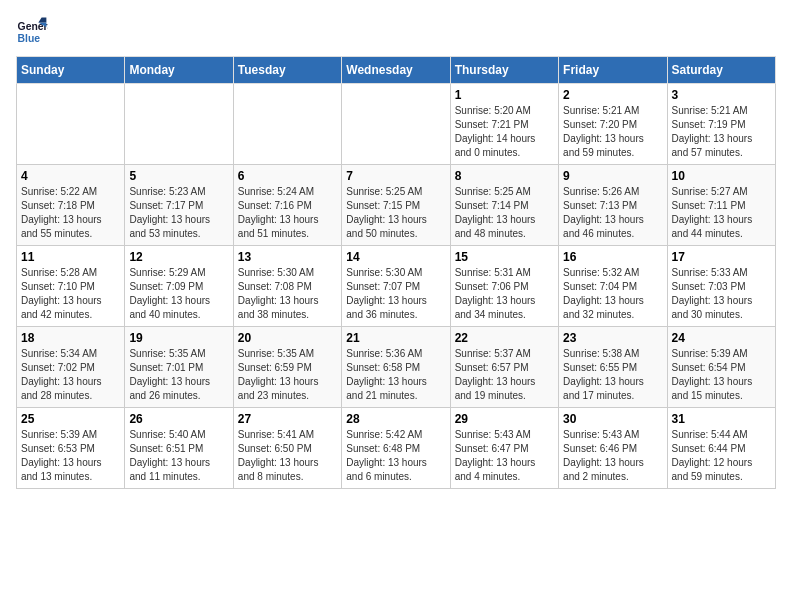 The image size is (792, 612). Describe the element at coordinates (396, 389) in the screenshot. I see `daylight-text: Daylight: 13 hours and 21 minutes.` at that location.